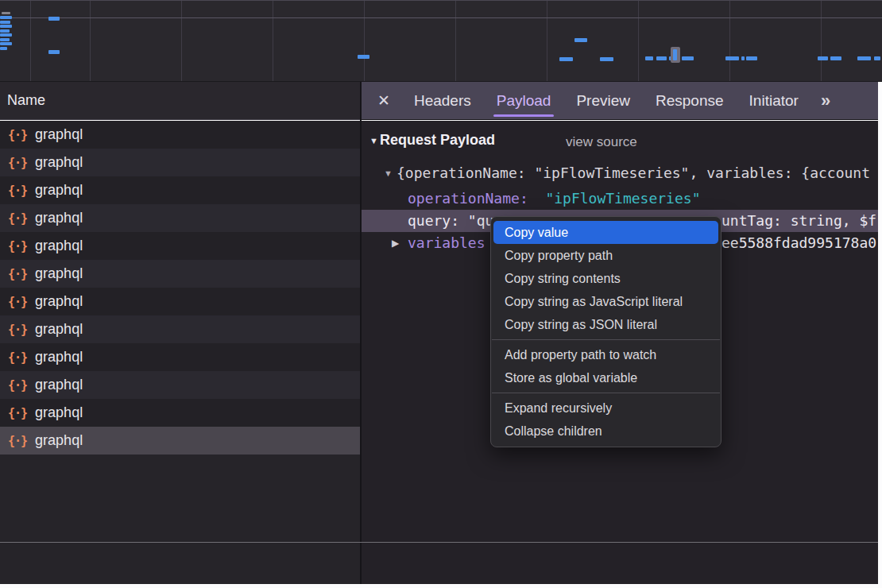 This screenshot has width=882, height=588. I want to click on query-row-right-text: untTag: string, $f, so click(799, 221).